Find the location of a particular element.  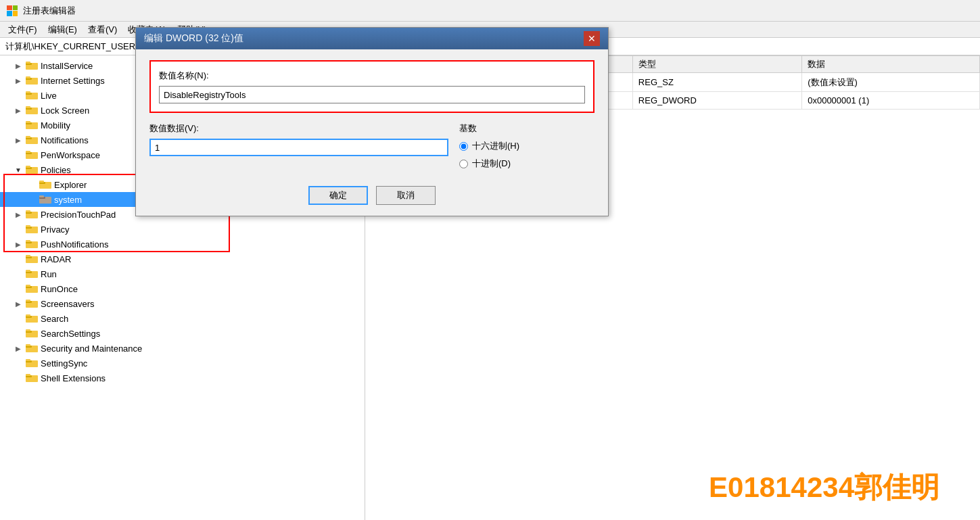

expand-arrow-policies: ▼ is located at coordinates (18, 170).